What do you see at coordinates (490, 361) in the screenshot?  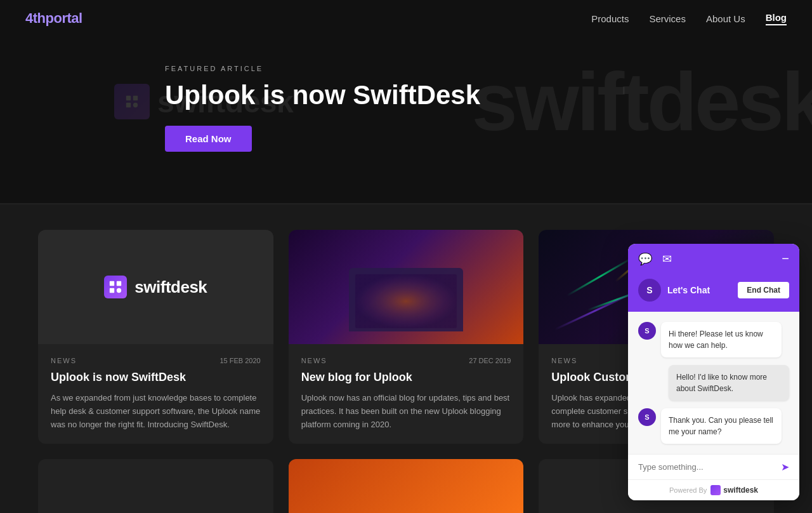 I see `card-date-2: 27 DEC 2019` at bounding box center [490, 361].